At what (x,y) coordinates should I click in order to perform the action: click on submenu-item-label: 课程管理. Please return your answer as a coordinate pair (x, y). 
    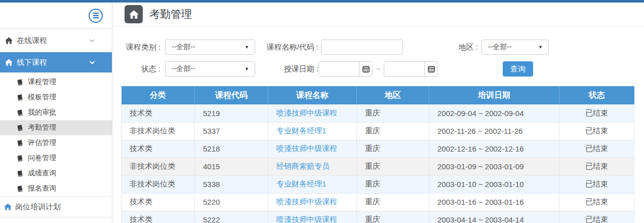
    Looking at the image, I should click on (42, 82).